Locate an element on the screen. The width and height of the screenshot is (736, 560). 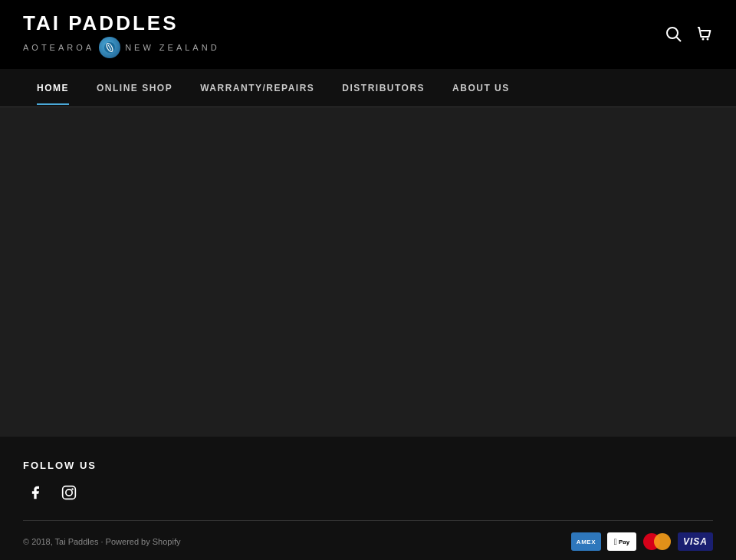
follow-us-section: FOLLOW US is located at coordinates (368, 483).